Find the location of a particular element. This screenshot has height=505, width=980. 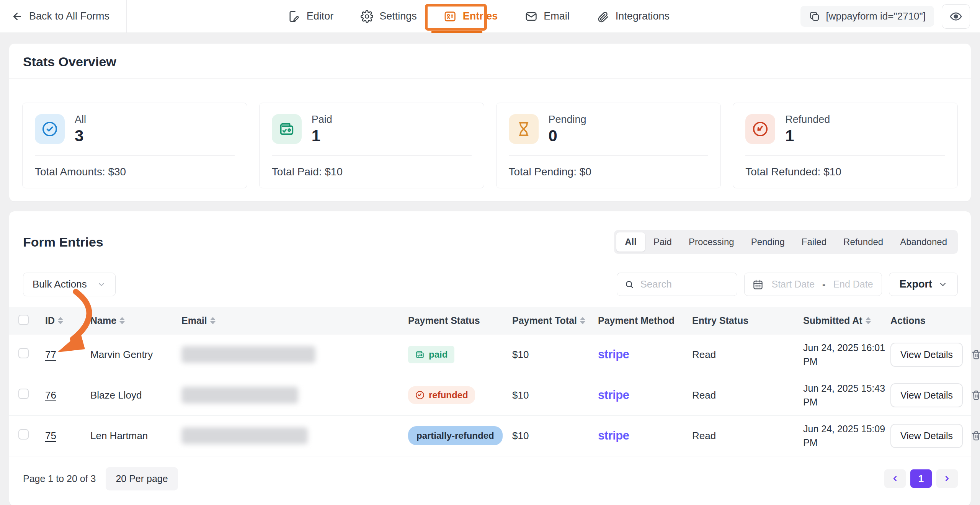

calendar-icon is located at coordinates (758, 284).